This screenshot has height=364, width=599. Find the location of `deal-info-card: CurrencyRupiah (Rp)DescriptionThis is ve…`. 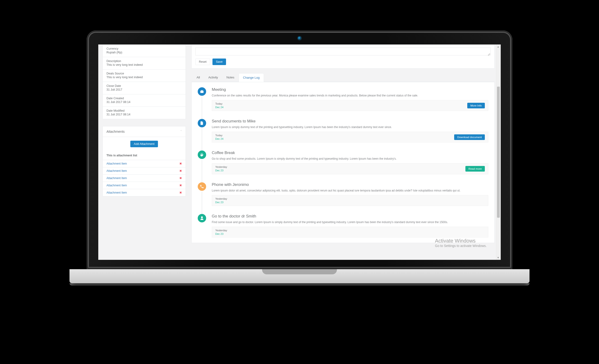

deal-info-card: CurrencyRupiah (Rp)DescriptionThis is ve… is located at coordinates (144, 82).